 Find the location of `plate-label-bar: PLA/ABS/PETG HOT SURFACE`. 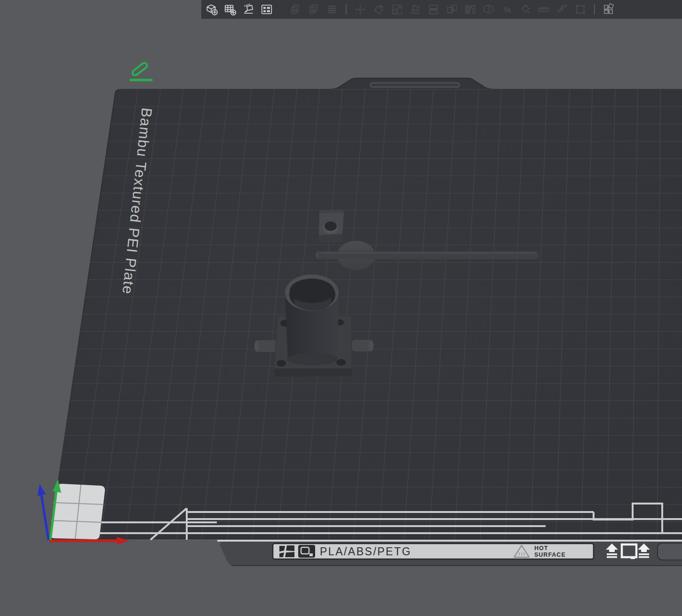

plate-label-bar: PLA/ABS/PETG HOT SURFACE is located at coordinates (433, 552).